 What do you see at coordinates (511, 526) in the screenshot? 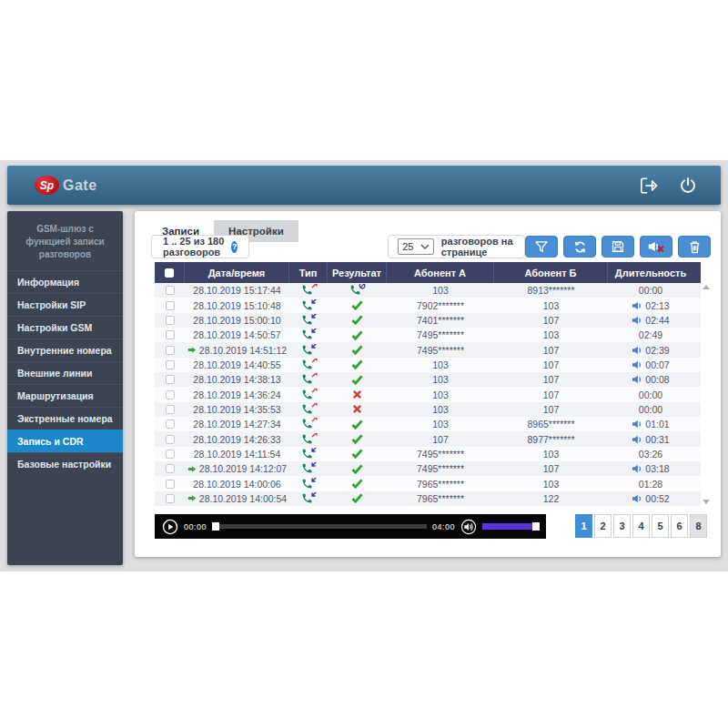
I see `volume-slider` at bounding box center [511, 526].